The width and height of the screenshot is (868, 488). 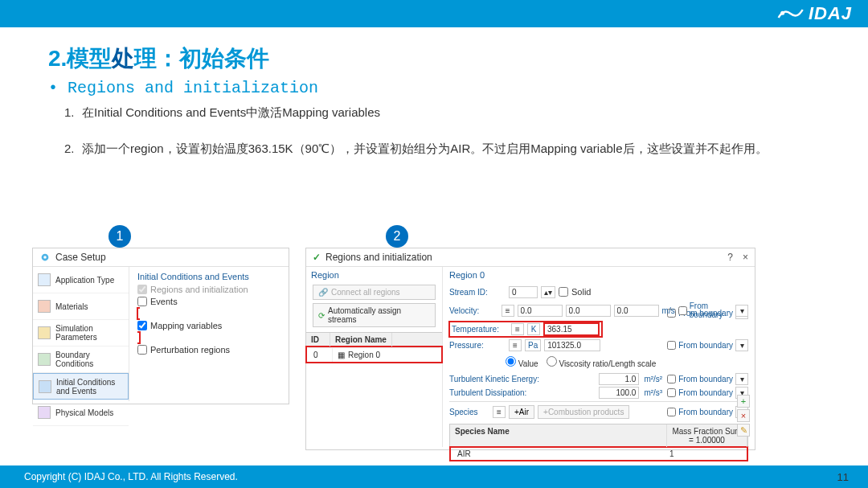 I want to click on species-row-air: AIR1, so click(x=599, y=453).